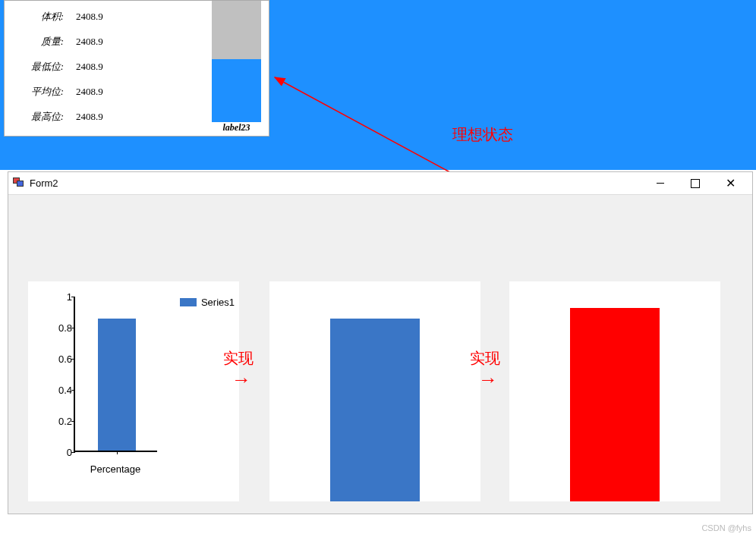 This screenshot has height=534, width=756. I want to click on annotation-impl-2: 实现, so click(485, 358).